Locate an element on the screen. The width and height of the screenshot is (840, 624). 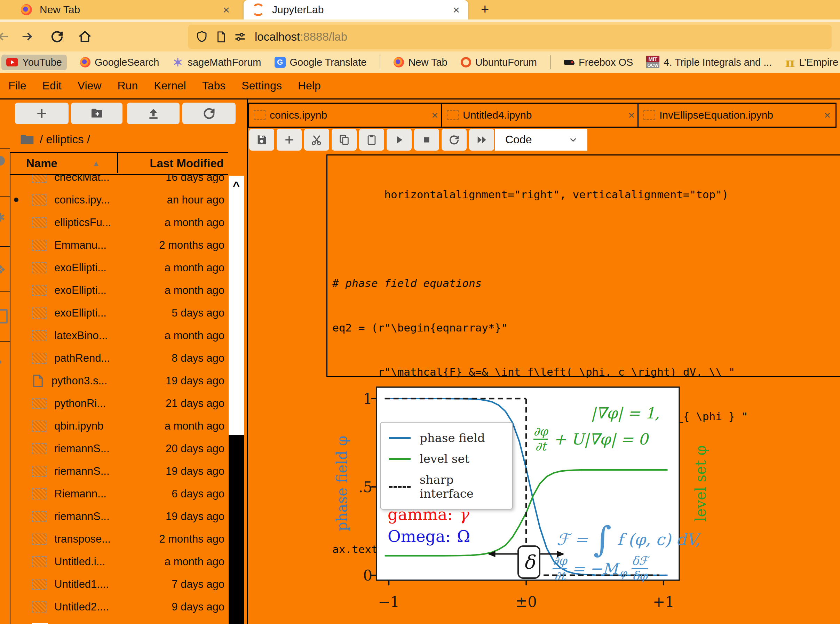
shield-icon is located at coordinates (202, 37).